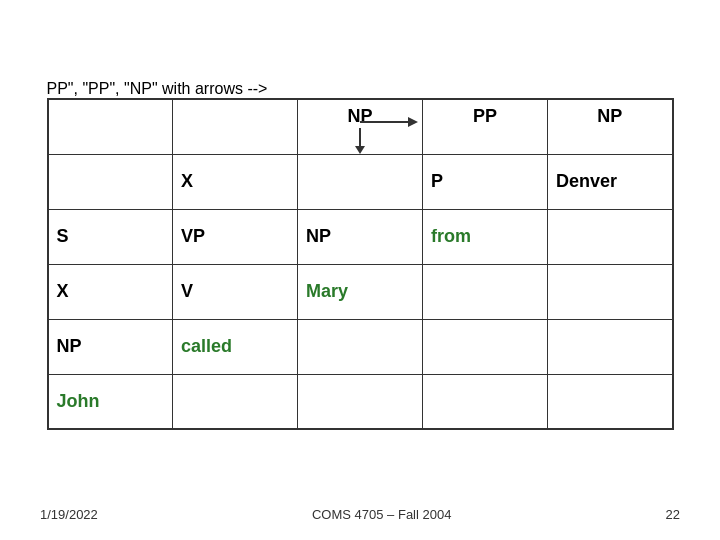 This screenshot has width=720, height=540. What do you see at coordinates (360, 236) in the screenshot?
I see `cell-2-2: NP` at bounding box center [360, 236].